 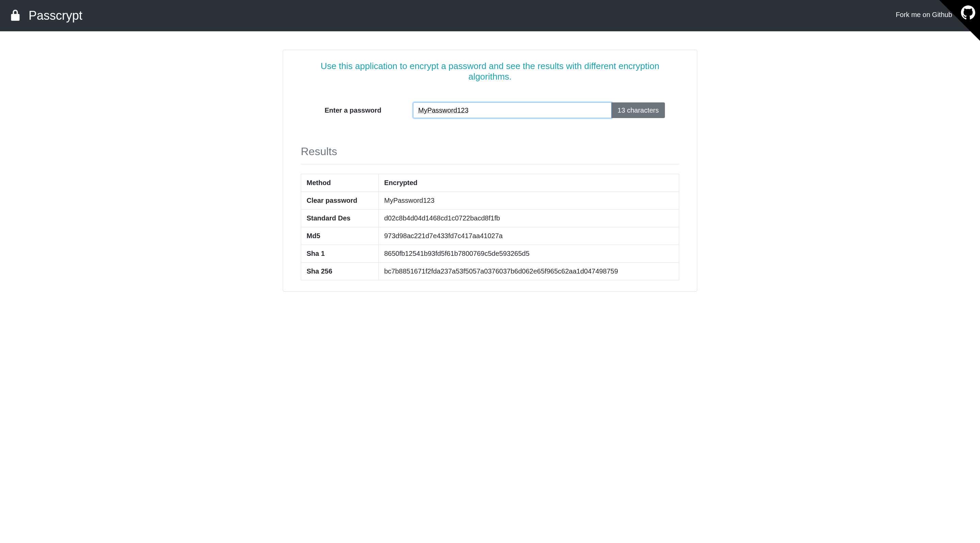 I want to click on value-cell: 973d98ac221d7e433fd7c417aa41027a, so click(x=529, y=236).